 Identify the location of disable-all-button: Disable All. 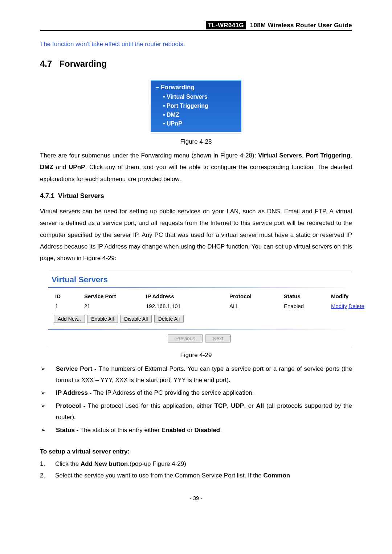
(136, 319).